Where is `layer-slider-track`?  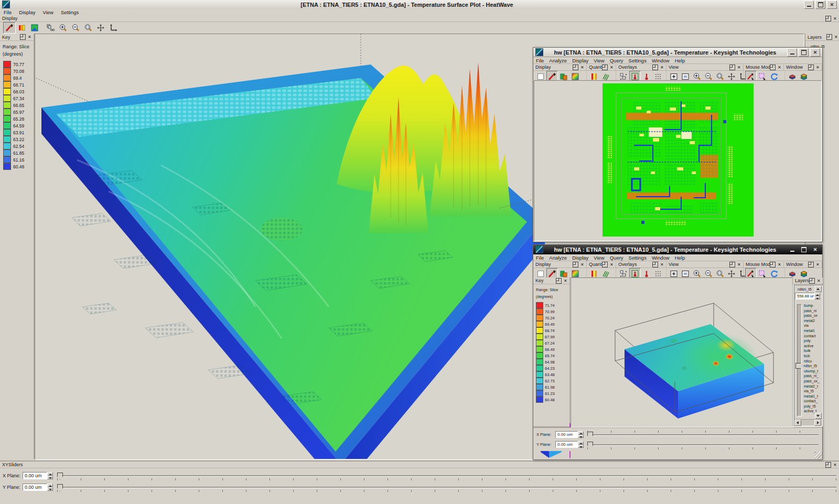 layer-slider-track is located at coordinates (799, 360).